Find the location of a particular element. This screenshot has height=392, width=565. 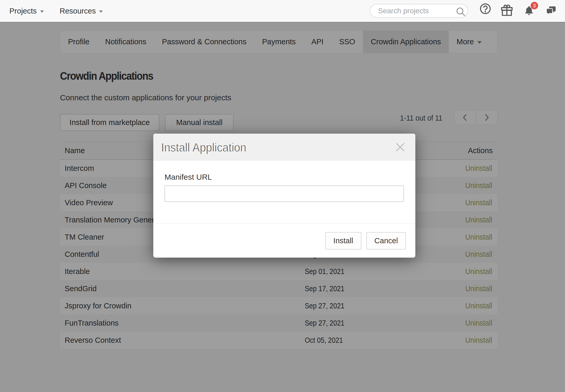

install-application-modal: Install Application Manifest URL Install… is located at coordinates (284, 196).